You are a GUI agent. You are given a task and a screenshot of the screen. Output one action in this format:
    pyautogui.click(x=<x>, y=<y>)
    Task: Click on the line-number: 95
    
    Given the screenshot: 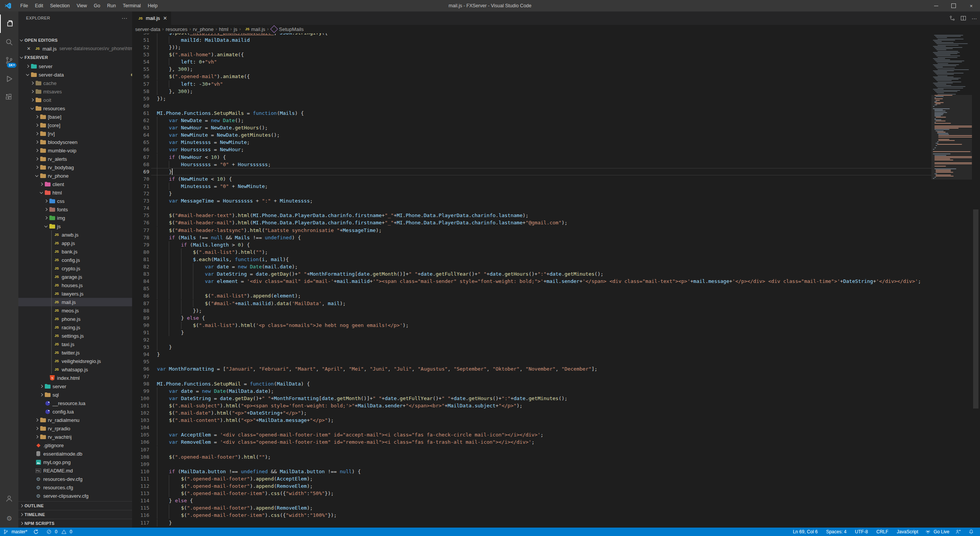 What is the action you would take?
    pyautogui.click(x=141, y=361)
    